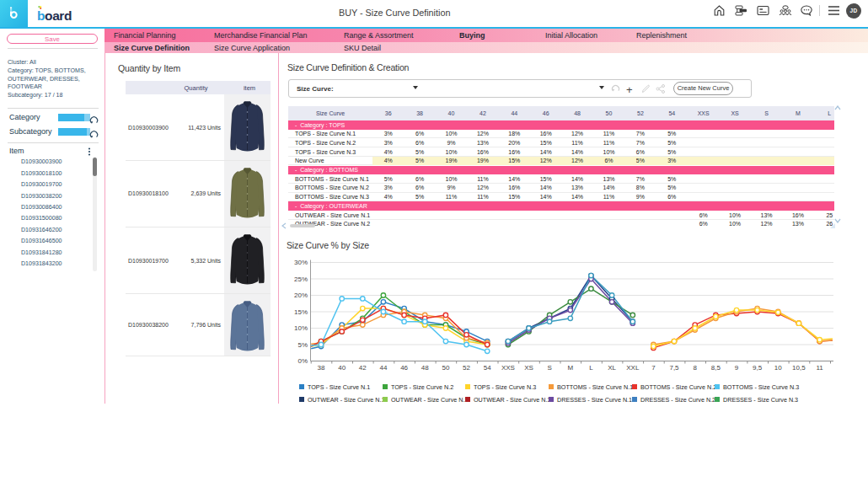 The width and height of the screenshot is (868, 487). What do you see at coordinates (425, 367) in the screenshot?
I see `svg-text: 48` at bounding box center [425, 367].